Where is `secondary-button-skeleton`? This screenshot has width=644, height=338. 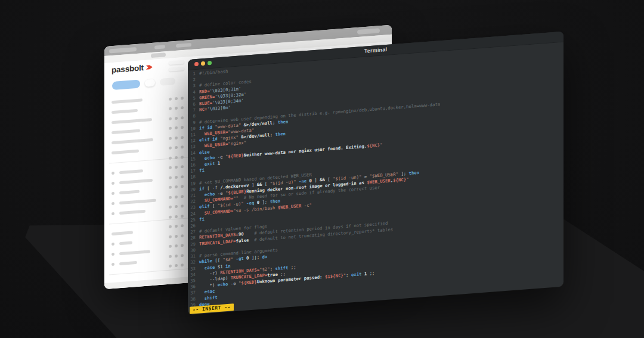 secondary-button-skeleton is located at coordinates (150, 83).